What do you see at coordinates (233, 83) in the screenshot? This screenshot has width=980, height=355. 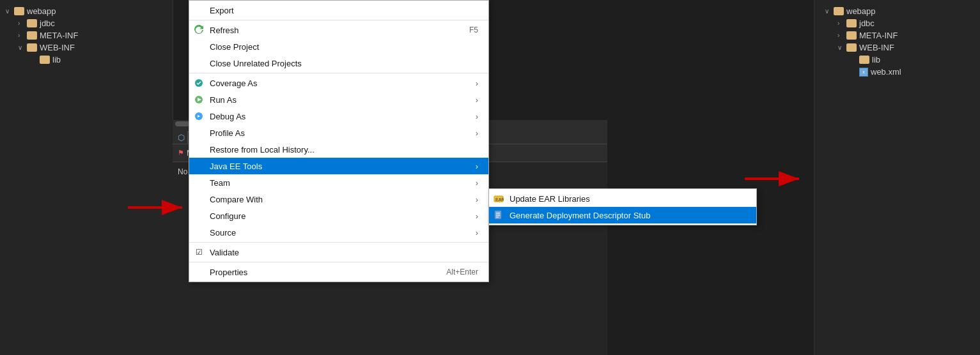 I see `menu-label-coverage-as: Coverage As` at bounding box center [233, 83].